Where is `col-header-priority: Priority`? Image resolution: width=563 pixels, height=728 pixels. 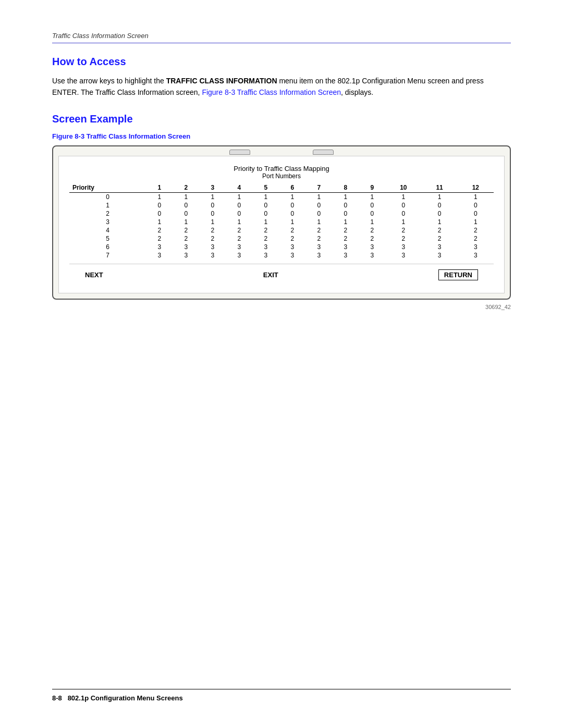
col-header-priority: Priority is located at coordinates (107, 188).